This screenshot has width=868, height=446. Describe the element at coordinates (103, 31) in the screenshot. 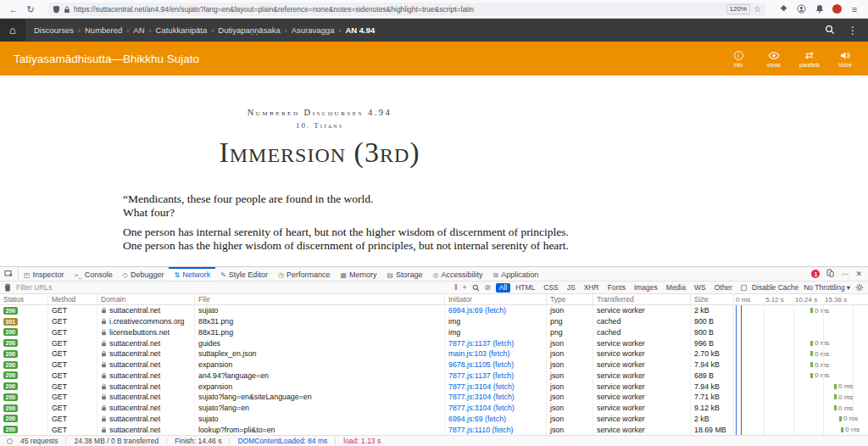

I see `breadcrumb-item: Numbered` at that location.